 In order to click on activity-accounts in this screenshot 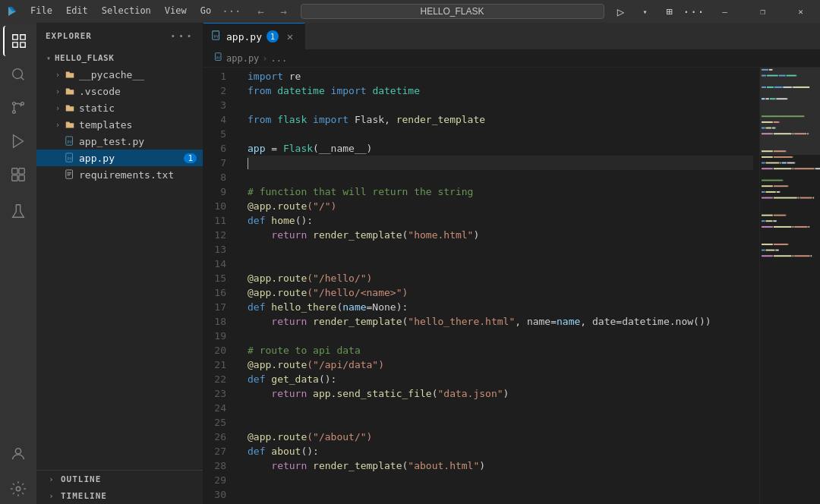, I will do `click(18, 454)`.